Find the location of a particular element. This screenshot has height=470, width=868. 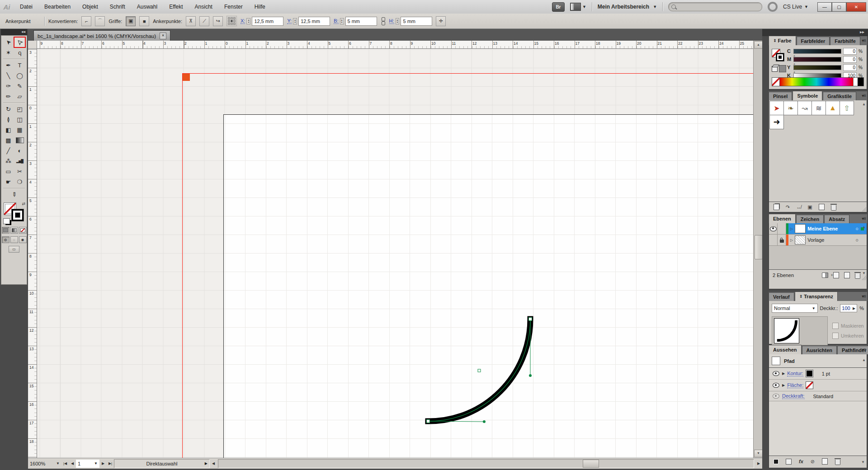

symbol-library-icon is located at coordinates (777, 207).